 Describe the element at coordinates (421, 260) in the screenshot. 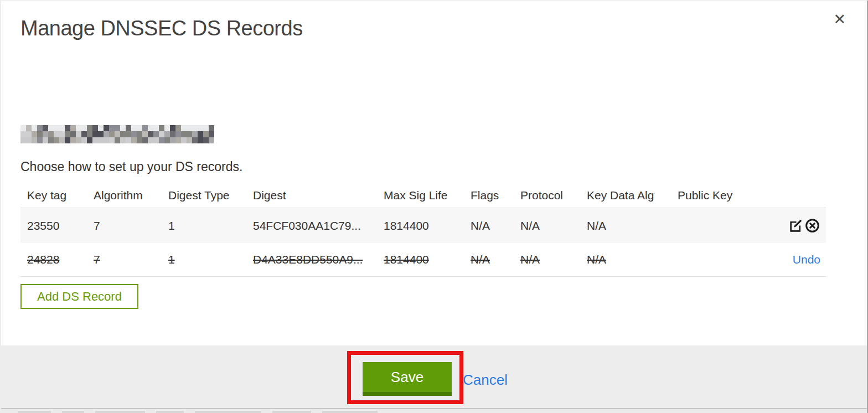

I see `cell-max-sig-life: 1814400` at that location.